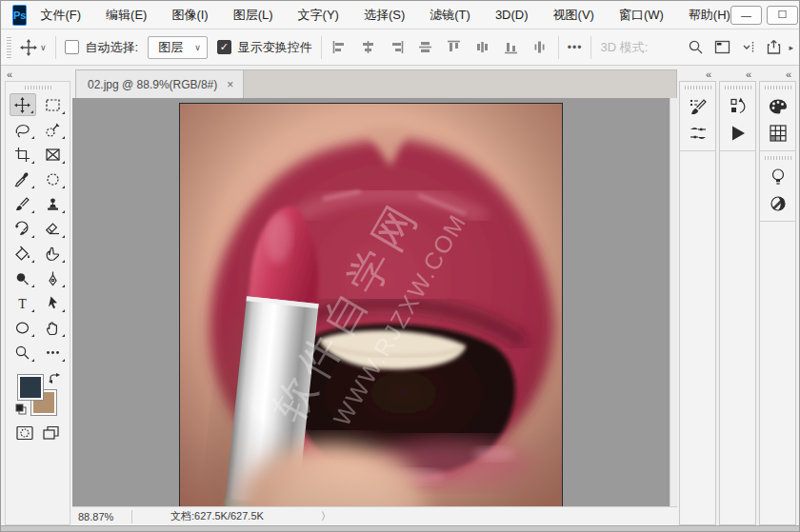  Describe the element at coordinates (61, 15) in the screenshot. I see `menu-file: 文件(F)` at that location.